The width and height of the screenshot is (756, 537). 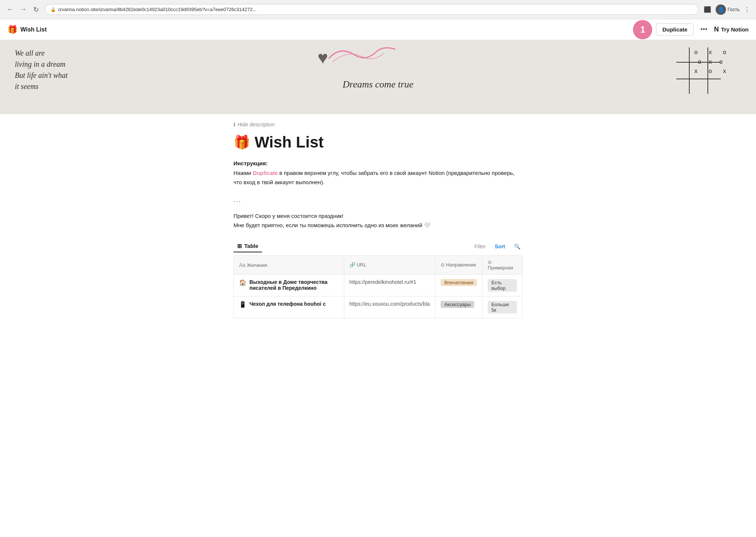 What do you see at coordinates (691, 30) in the screenshot?
I see `topbar-right: 1 Duplicate ••• N Try Notion` at bounding box center [691, 30].